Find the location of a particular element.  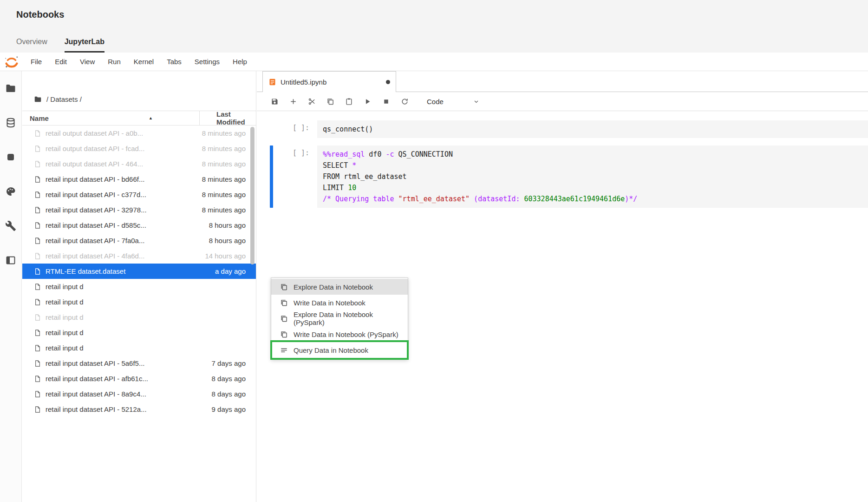

sort-ascending-icon: ▲ is located at coordinates (150, 118).